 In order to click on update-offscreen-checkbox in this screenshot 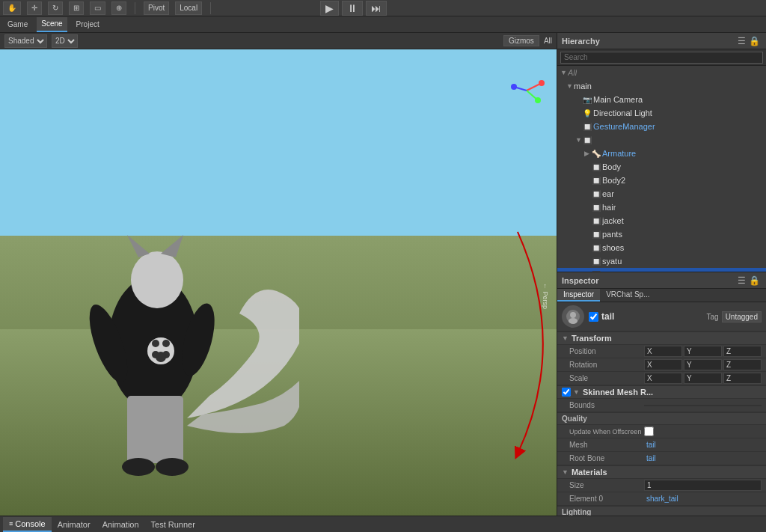, I will do `click(649, 431)`.